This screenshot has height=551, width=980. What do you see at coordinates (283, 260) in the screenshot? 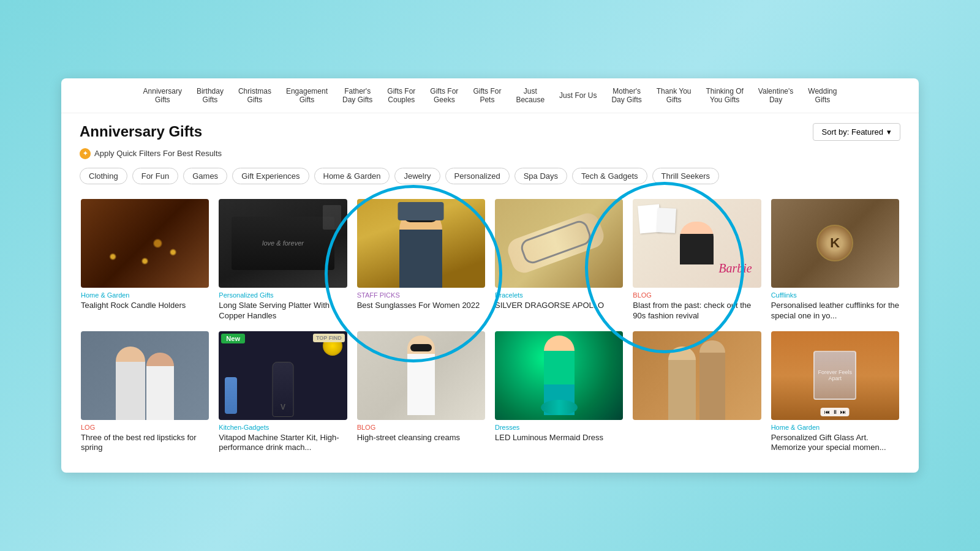
I see `product-card-slate: love & forever Personalized Gifts Long S…` at bounding box center [283, 260].